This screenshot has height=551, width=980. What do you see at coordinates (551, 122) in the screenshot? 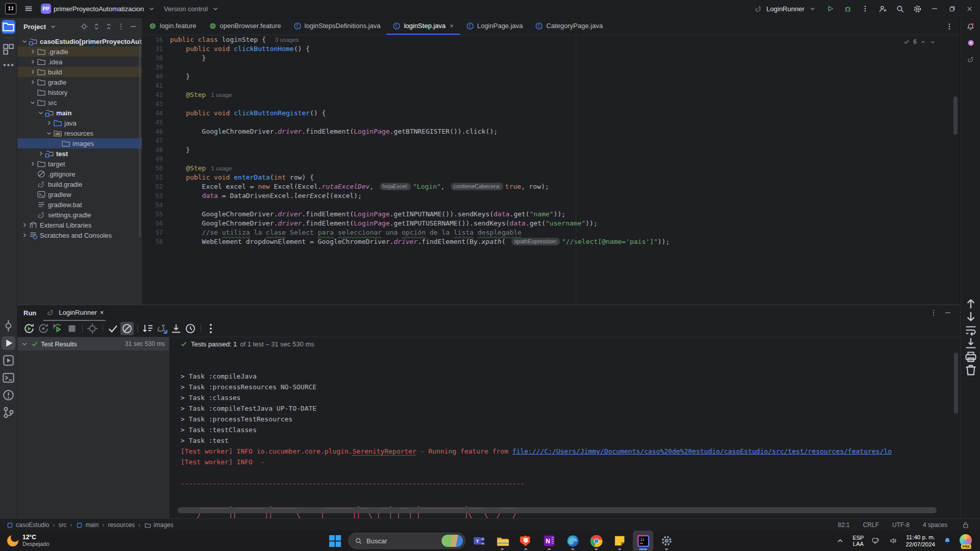
I see `code-line-45: 45` at bounding box center [551, 122].